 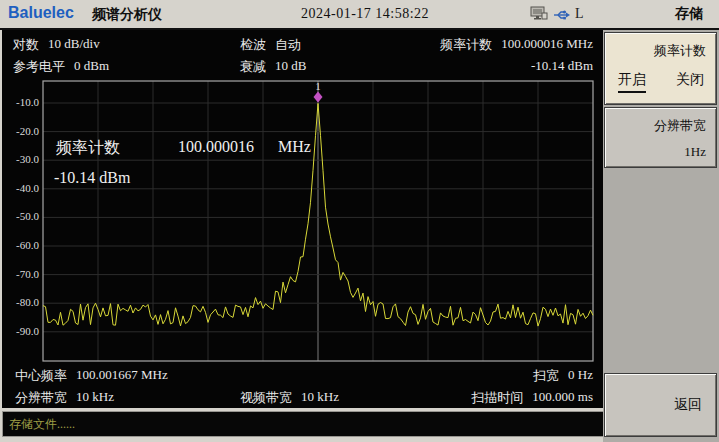 I want to click on y-axis-label: -60.0, so click(x=20, y=245).